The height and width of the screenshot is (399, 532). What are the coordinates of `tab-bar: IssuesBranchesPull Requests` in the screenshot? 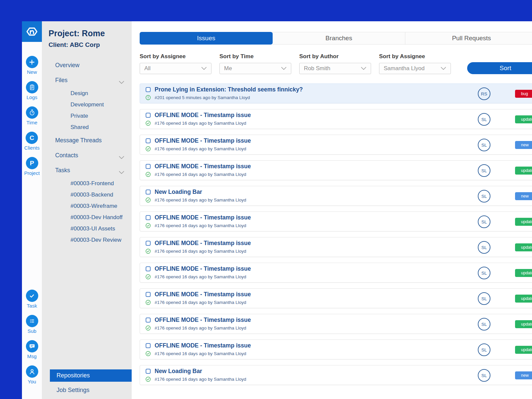 It's located at (336, 38).